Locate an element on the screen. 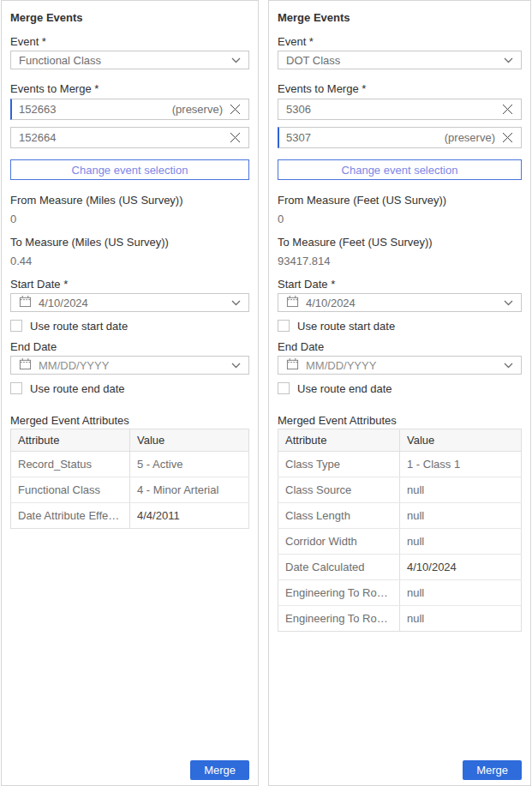 This screenshot has width=532, height=786. attribute-name-cell: Date Attribute Effective is located at coordinates (70, 516).